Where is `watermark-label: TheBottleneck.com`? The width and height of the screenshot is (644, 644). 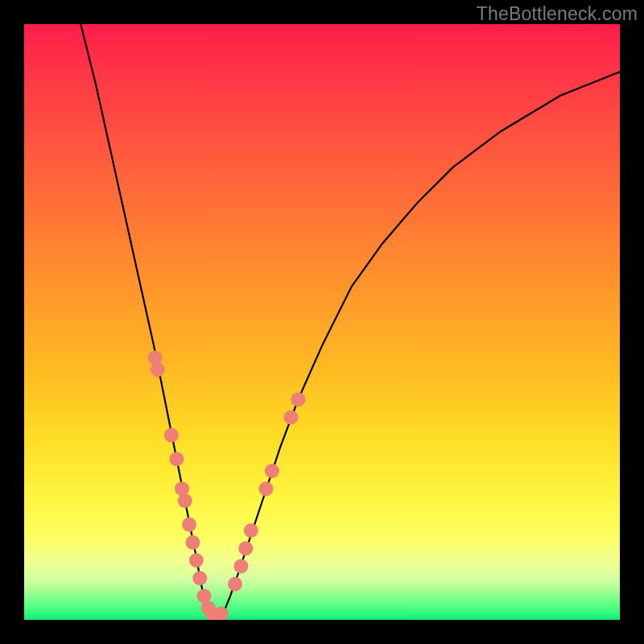
watermark-label: TheBottleneck.com is located at coordinates (557, 14).